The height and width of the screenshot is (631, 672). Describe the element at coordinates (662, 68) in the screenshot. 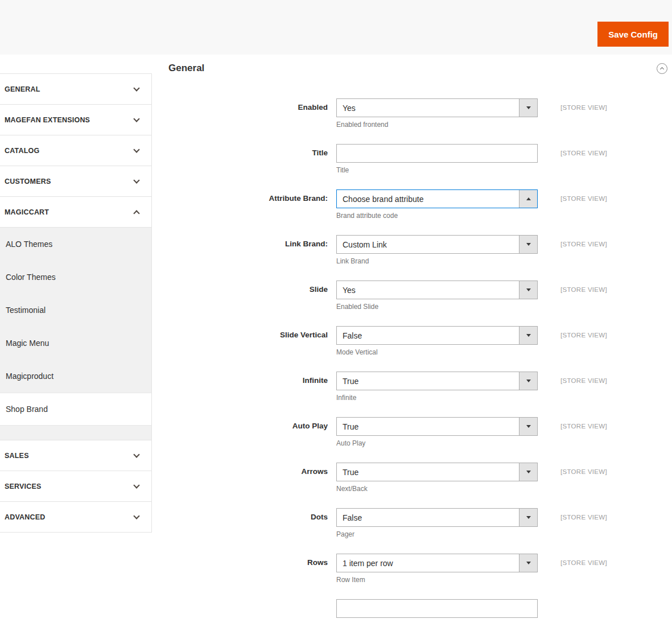

I see `collapse-section-button` at that location.